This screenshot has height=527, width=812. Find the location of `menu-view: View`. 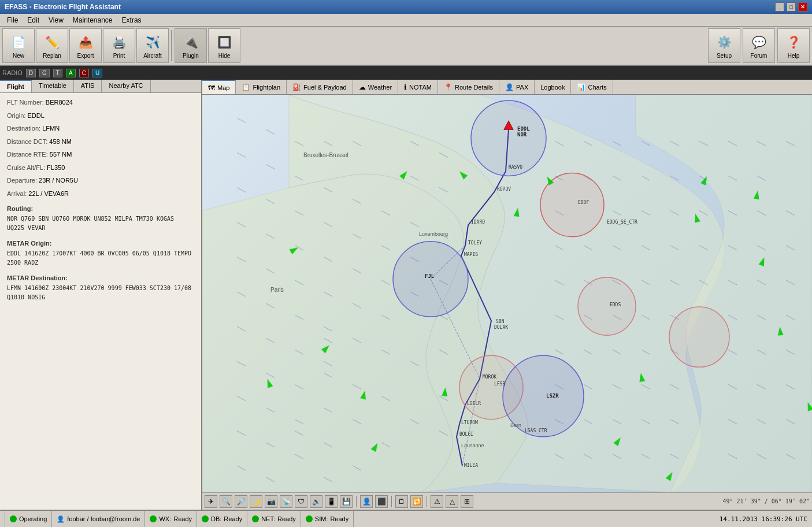

menu-view: View is located at coordinates (56, 20).